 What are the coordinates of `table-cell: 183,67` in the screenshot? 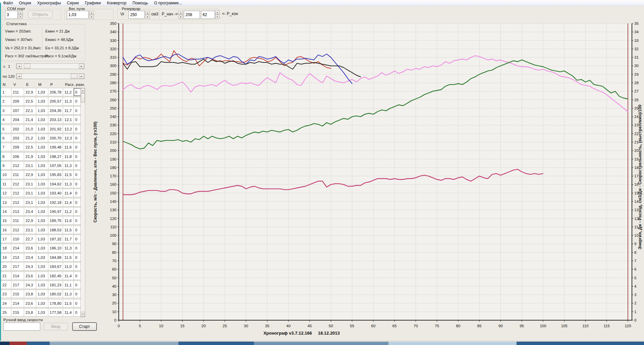 It's located at (56, 266).